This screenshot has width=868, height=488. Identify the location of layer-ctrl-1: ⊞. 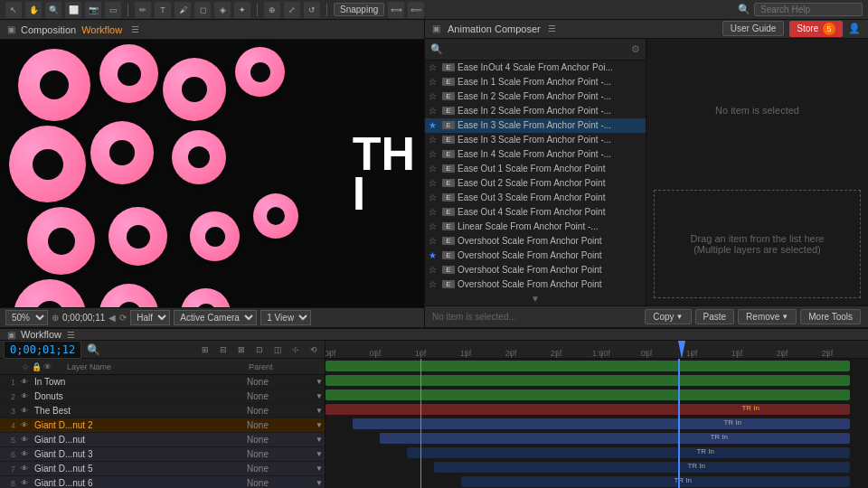
(205, 350).